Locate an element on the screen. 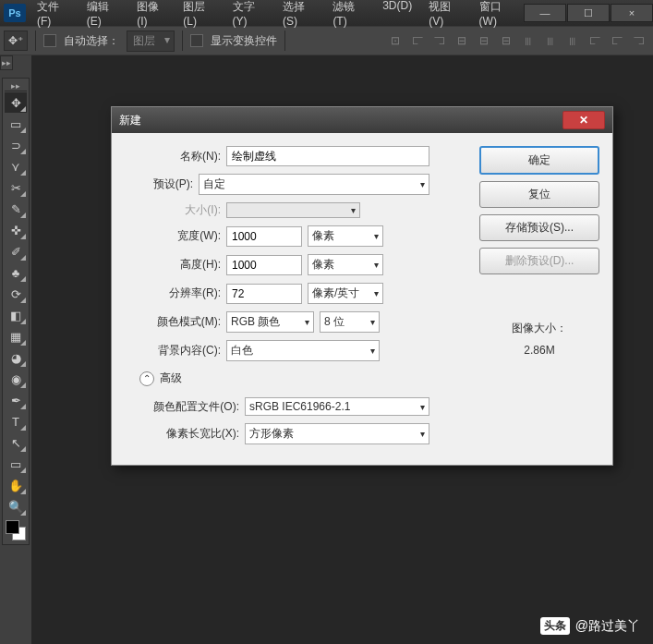 This screenshot has height=644, width=653. menu-layer: 图层(L) is located at coordinates (200, 16).